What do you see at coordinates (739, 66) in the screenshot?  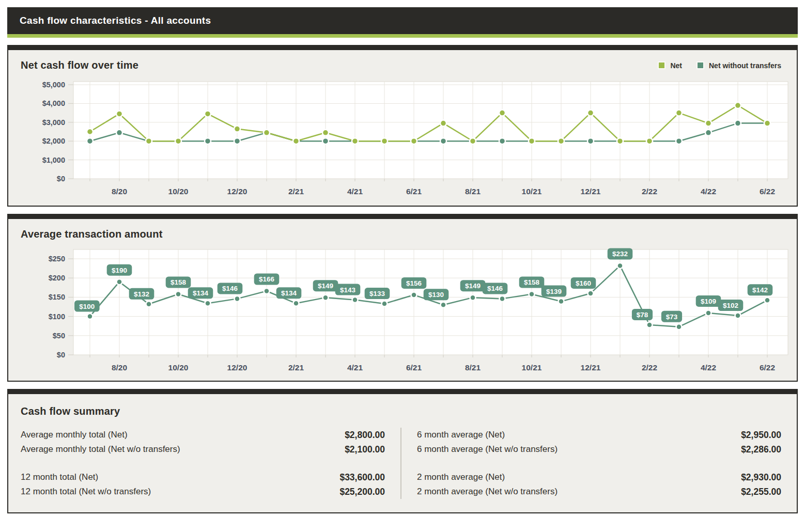 I see `legend-item-net-without-transfers: Net without transfers` at bounding box center [739, 66].